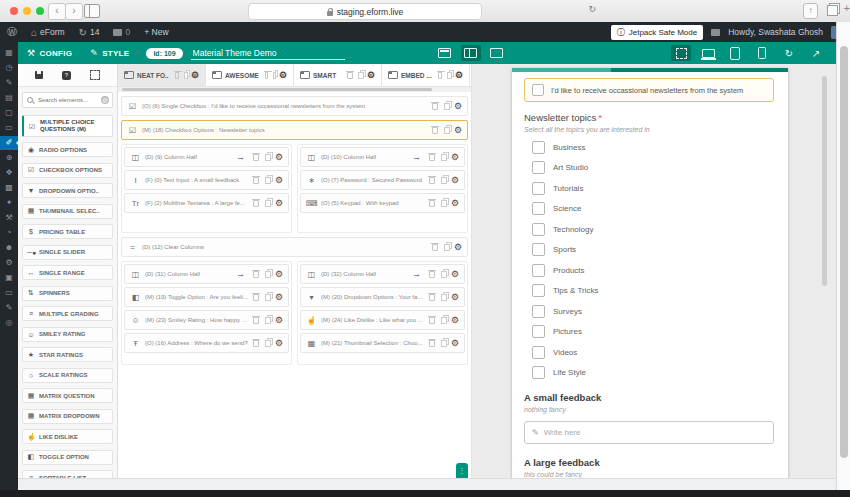 Image resolution: width=850 pixels, height=497 pixels. Describe the element at coordinates (156, 32) in the screenshot. I see `new-content-menu: + New` at that location.